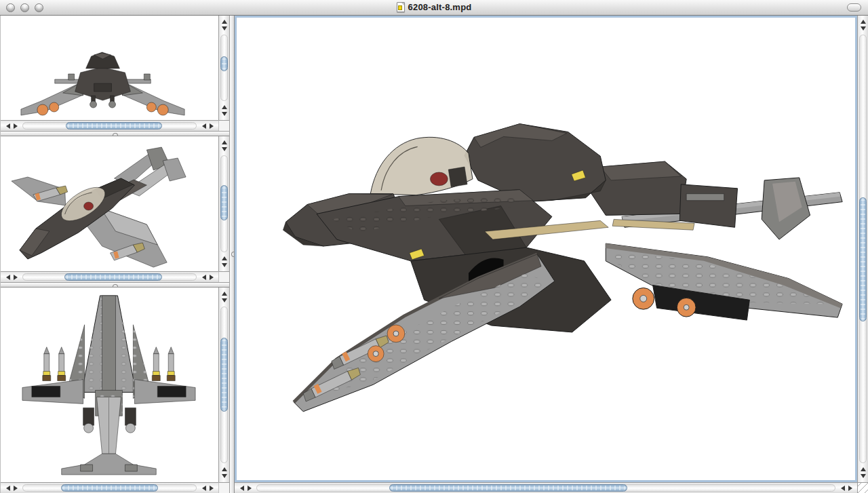 Image resolution: width=868 pixels, height=493 pixels. What do you see at coordinates (110, 277) in the screenshot?
I see `perspective-horizontal-scrollbar` at bounding box center [110, 277].